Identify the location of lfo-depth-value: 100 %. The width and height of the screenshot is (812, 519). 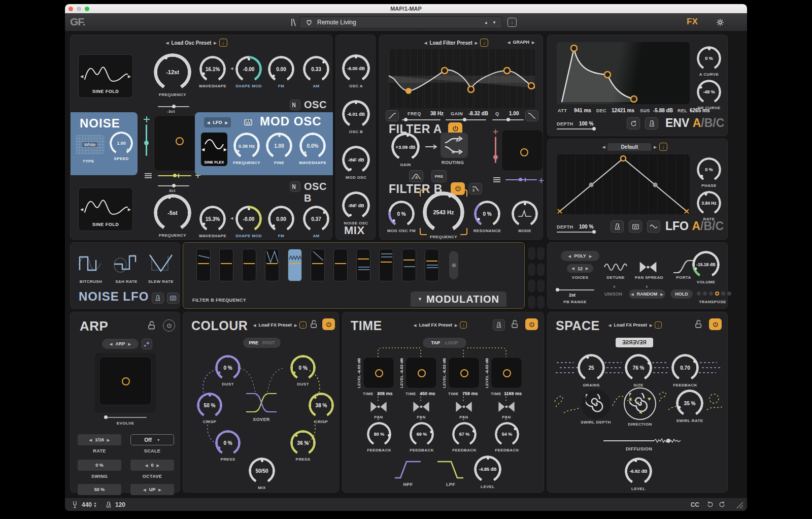
(586, 226).